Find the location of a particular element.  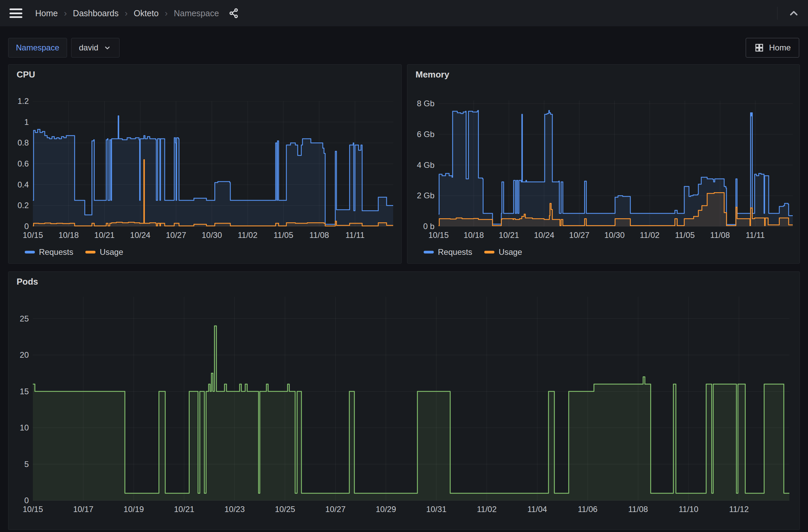

x-axis-tick: 10/23 is located at coordinates (235, 509).